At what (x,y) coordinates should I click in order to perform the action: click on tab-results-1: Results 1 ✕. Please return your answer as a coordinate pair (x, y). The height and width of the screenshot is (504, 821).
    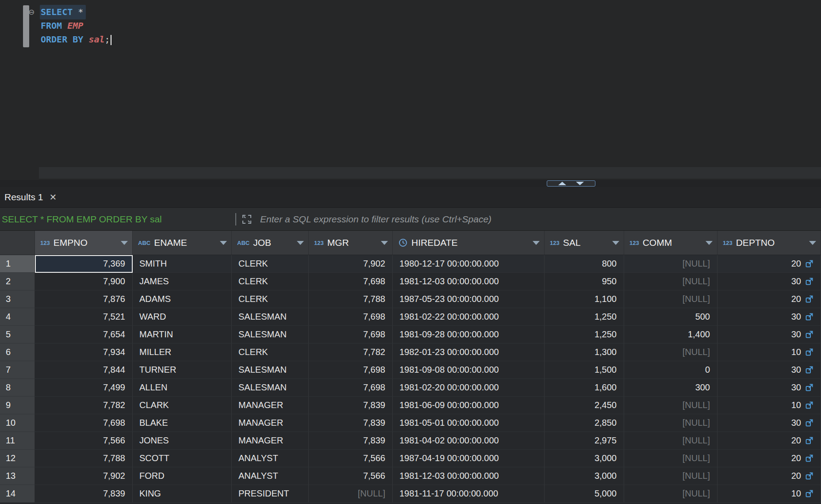
    Looking at the image, I should click on (32, 197).